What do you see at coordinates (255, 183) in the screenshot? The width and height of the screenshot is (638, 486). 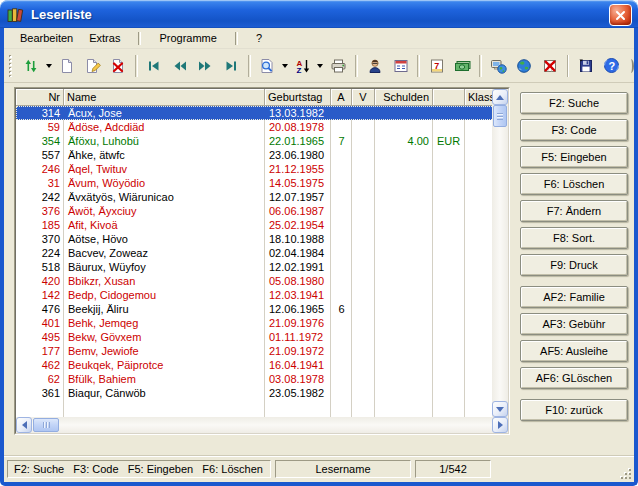 I see `table-row: 31Ävum, Wöyödio14.05.1975` at bounding box center [255, 183].